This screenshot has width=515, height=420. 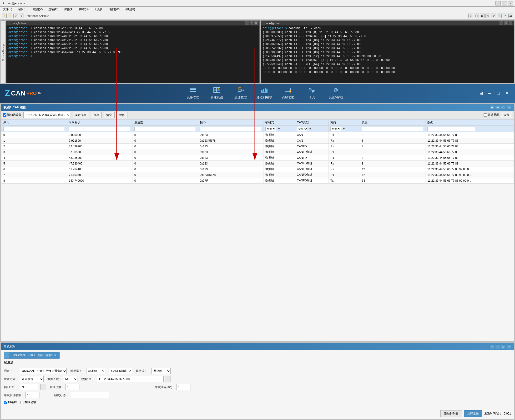 I want to click on save-btn: 保存, so click(x=96, y=115).